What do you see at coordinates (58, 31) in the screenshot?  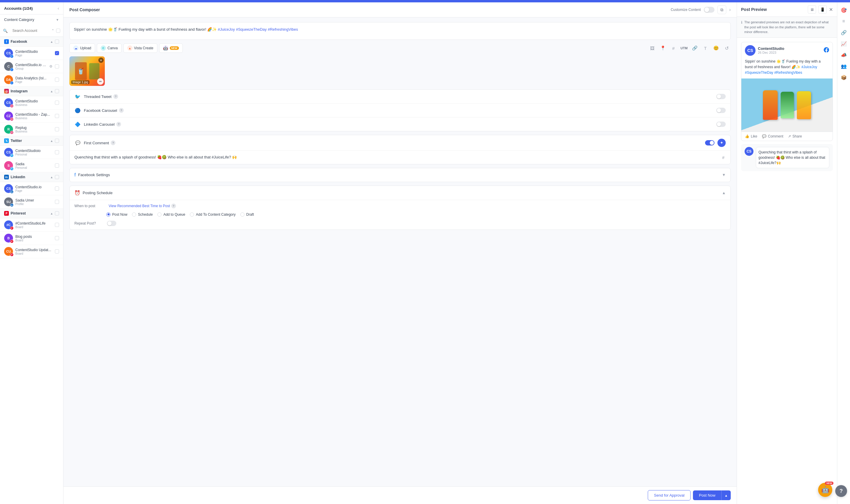 I see `select-all-checkbox` at bounding box center [58, 31].